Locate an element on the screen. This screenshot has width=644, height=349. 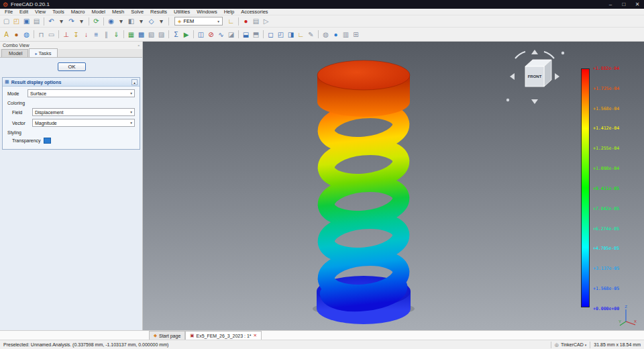
menubar: FileEditViewToolsMacroModelMeshSolveResu… is located at coordinates (322, 12).